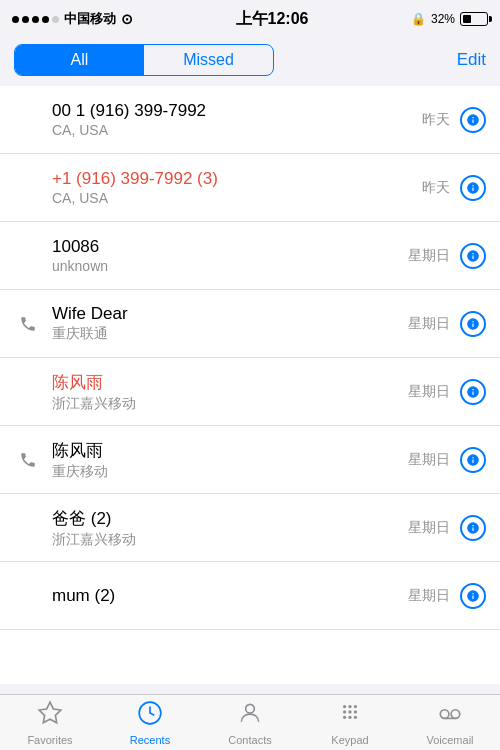 Image resolution: width=500 pixels, height=750 pixels. I want to click on call-name: Wife Dear, so click(230, 314).